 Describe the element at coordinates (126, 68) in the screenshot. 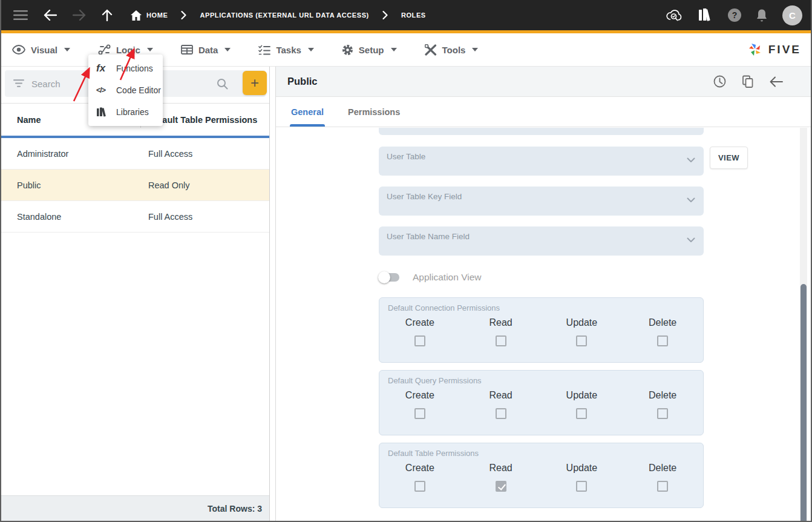

I see `menu-item-functions: fx Functions` at that location.